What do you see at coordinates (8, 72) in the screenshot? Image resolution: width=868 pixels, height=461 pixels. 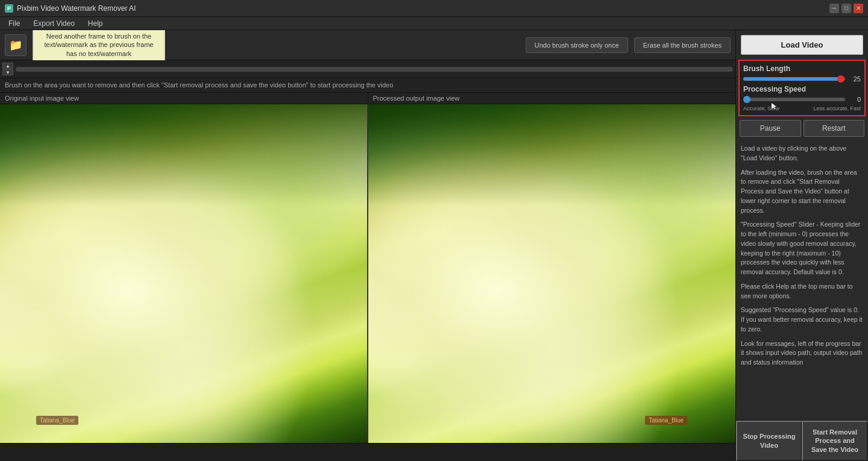 I see `progress-down-button: ▼` at bounding box center [8, 72].